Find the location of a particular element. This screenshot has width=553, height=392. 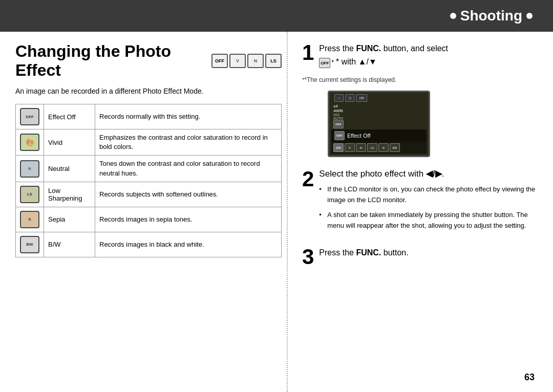

step-1-note-text: *The current settings is displayed. is located at coordinates (350, 80).